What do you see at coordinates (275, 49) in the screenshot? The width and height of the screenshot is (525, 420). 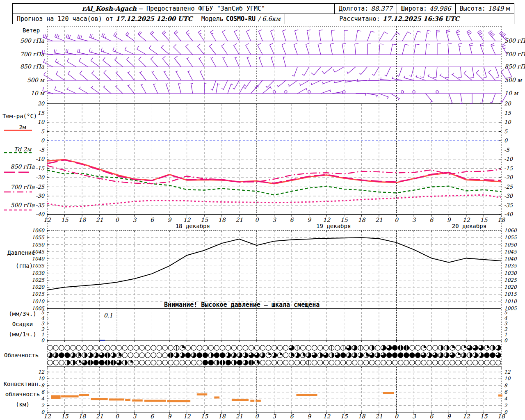 I see `wind-row-700 гПа` at bounding box center [275, 49].